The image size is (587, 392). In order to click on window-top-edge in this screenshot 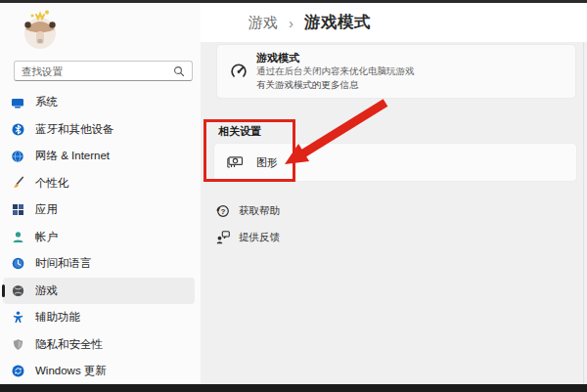, I will do `click(294, 2)`.